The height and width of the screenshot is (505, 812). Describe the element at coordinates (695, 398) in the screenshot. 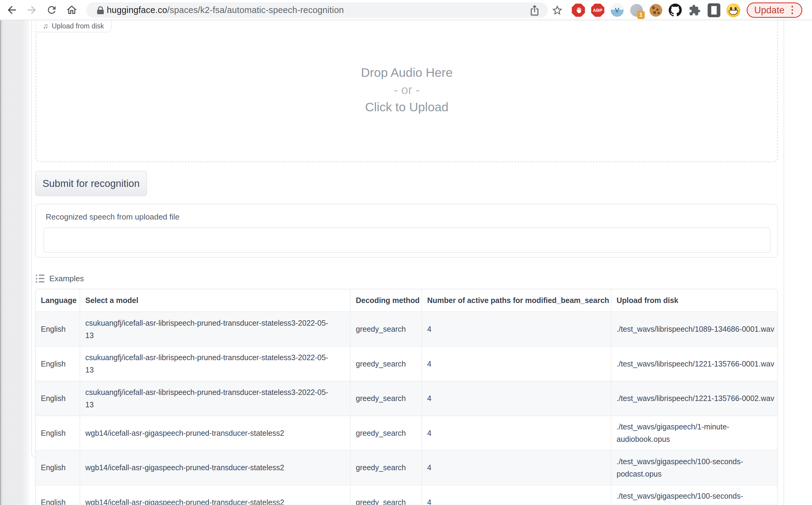

I see `cell-upload-path: ./test_wavs/librispeech/1221-135766-0002…` at that location.